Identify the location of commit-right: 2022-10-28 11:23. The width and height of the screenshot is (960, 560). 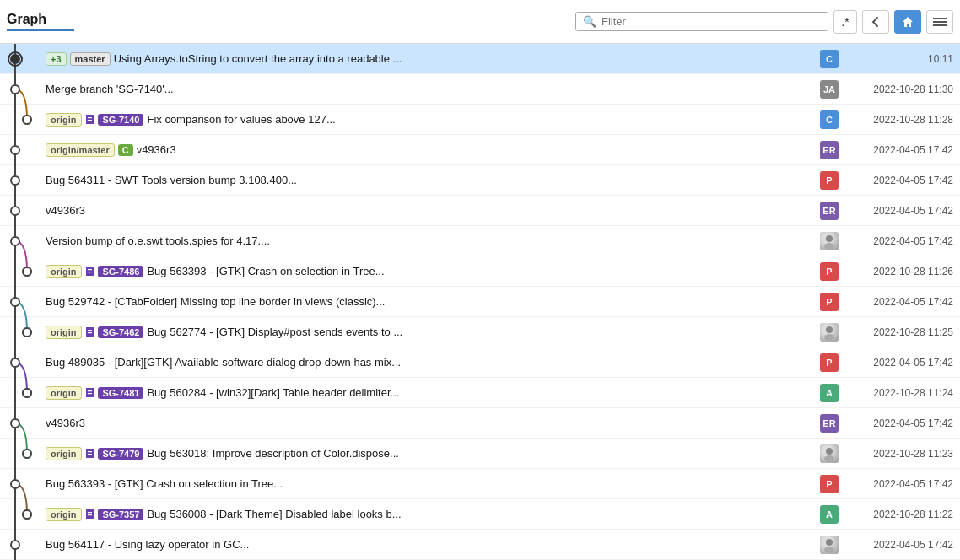
(890, 454).